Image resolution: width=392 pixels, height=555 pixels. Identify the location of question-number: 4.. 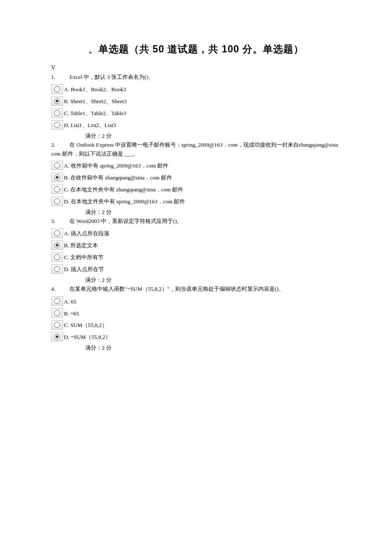
(60, 289).